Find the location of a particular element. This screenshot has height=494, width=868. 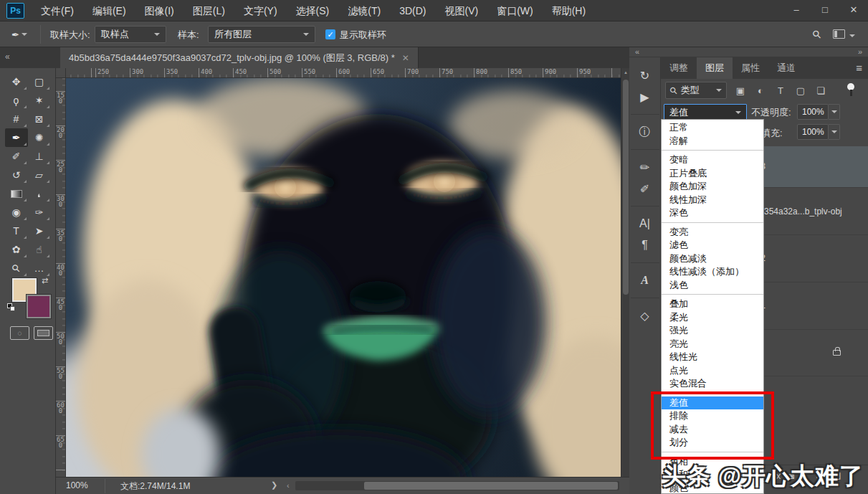

blend-mode-option: 线性减淡（添加） is located at coordinates (712, 272).